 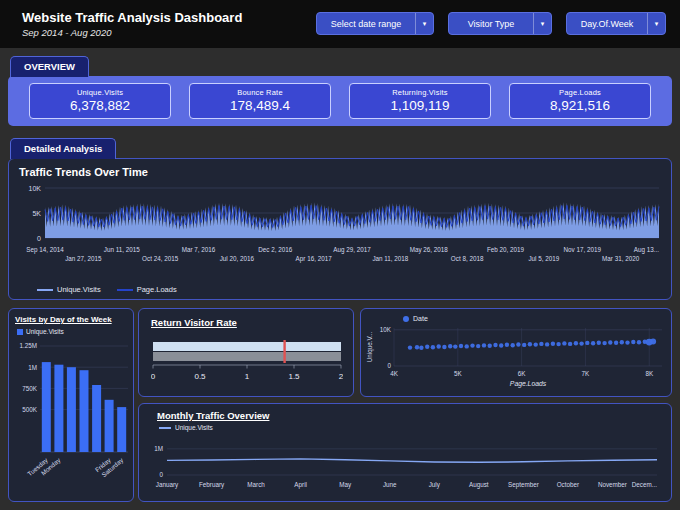 What do you see at coordinates (420, 92) in the screenshot?
I see `kpi-label: Returning.Visits` at bounding box center [420, 92].